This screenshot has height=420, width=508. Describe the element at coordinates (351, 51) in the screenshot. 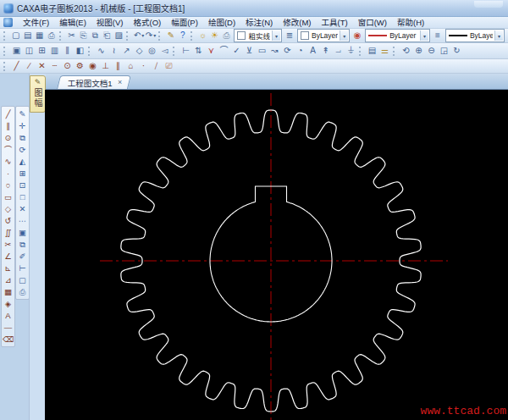

I see `welding-symbol-icon: ⏚` at that location.